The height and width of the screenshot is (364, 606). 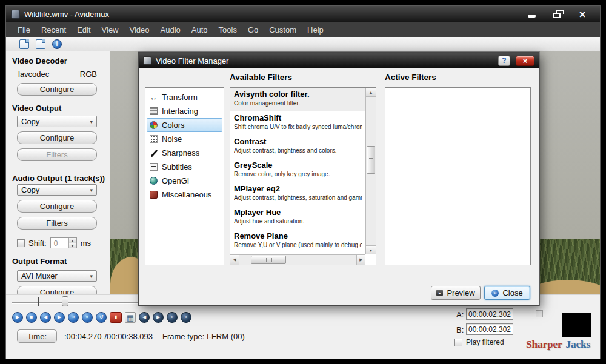 What do you see at coordinates (298, 241) in the screenshot?
I see `filter-item: Remove Plane Remove Y,U or V plane (used…` at bounding box center [298, 241].